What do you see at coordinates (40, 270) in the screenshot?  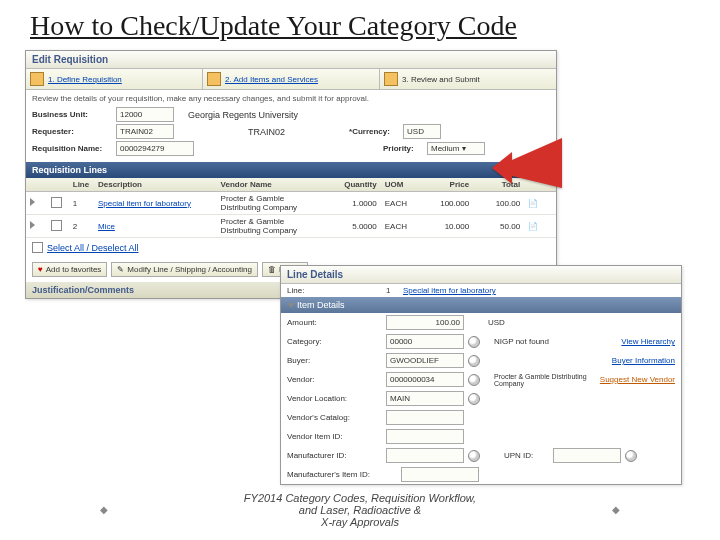 I see `heart-icon: ♥` at bounding box center [40, 270].